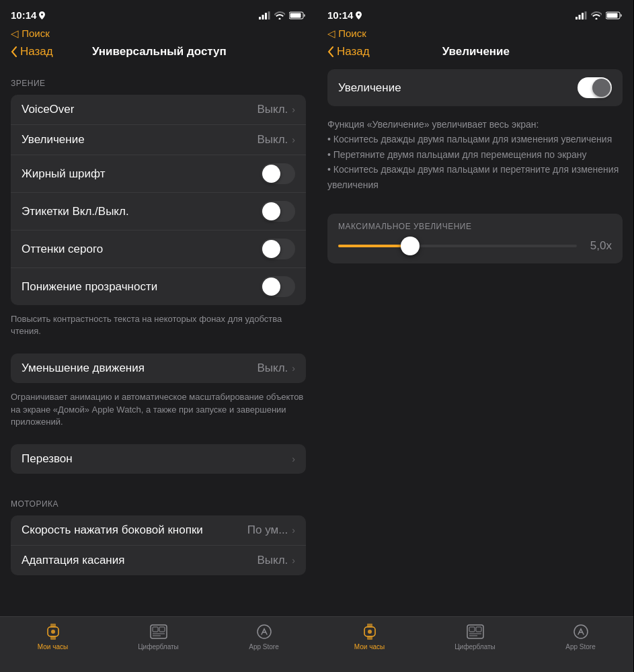 Image resolution: width=634 pixels, height=672 pixels. Describe the element at coordinates (264, 646) in the screenshot. I see `tab-appstore-label-left: App Store` at that location.